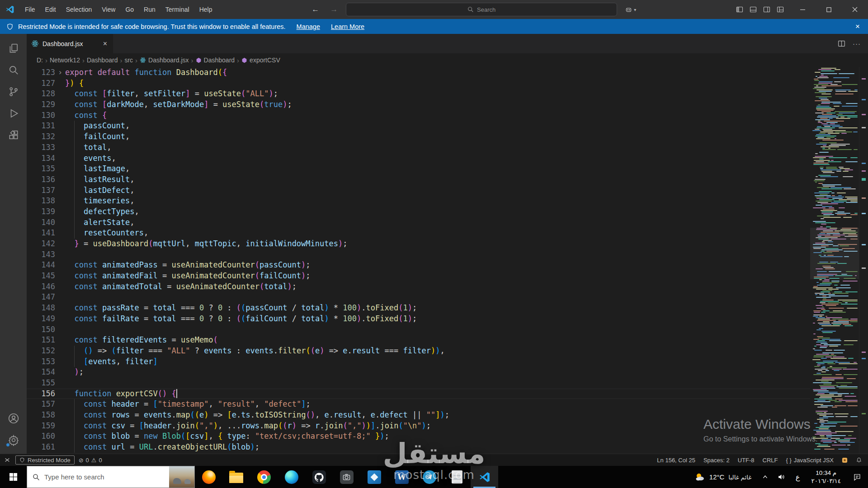 The image size is (868, 488). Describe the element at coordinates (182, 477) in the screenshot. I see `search-highlight-image` at that location.